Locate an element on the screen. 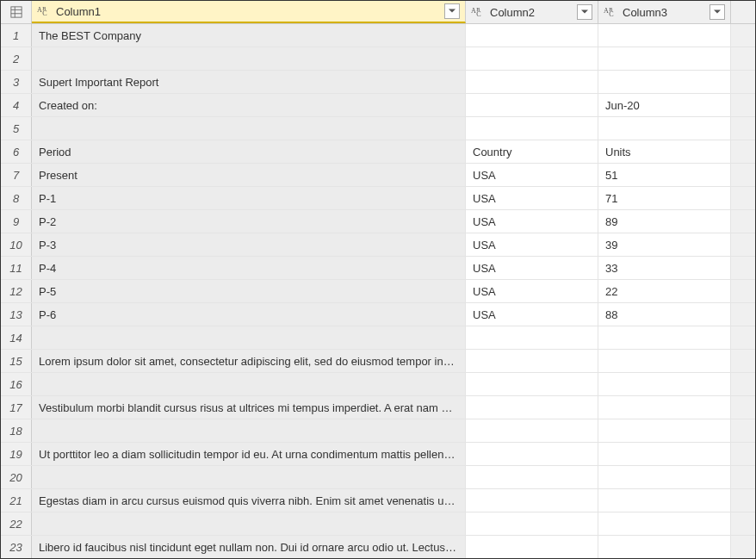  cell: Lorem ipsum dolor sit amet, consectetur … is located at coordinates (249, 361).